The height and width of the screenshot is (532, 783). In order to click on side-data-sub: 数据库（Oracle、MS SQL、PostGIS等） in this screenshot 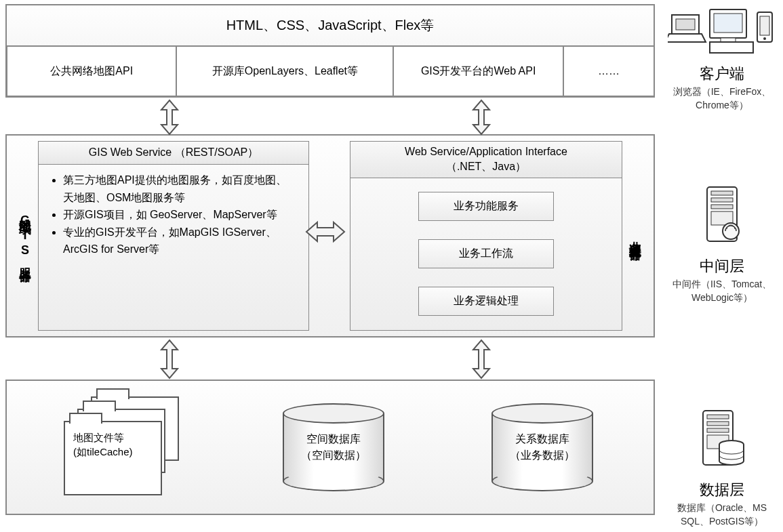, I will do `click(722, 515)`.